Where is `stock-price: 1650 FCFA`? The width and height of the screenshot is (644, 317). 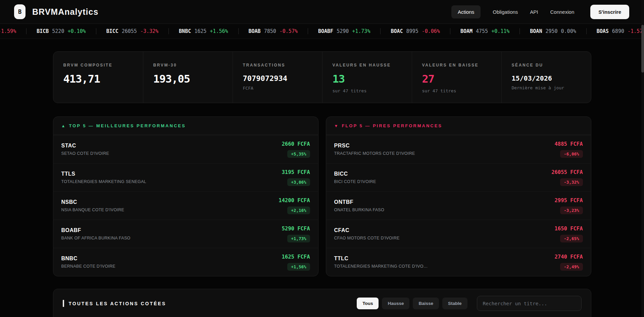 stock-price: 1650 FCFA is located at coordinates (569, 229).